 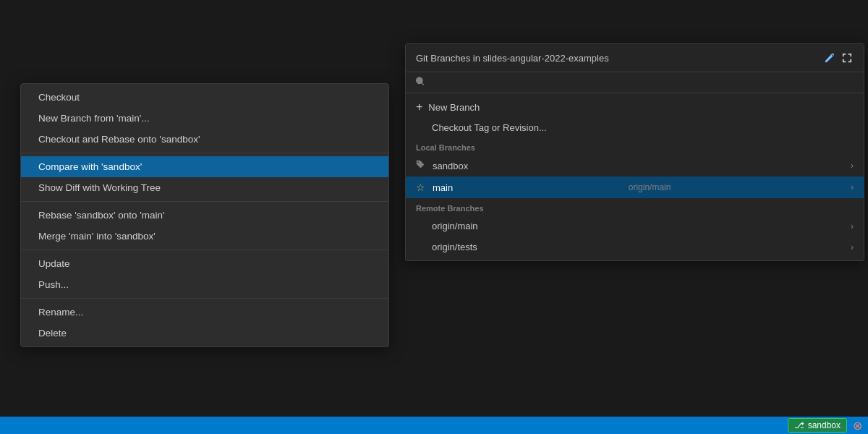 What do you see at coordinates (635, 58) in the screenshot?
I see `panel-header: Git Branches in slides-angular-2022-exam…` at bounding box center [635, 58].